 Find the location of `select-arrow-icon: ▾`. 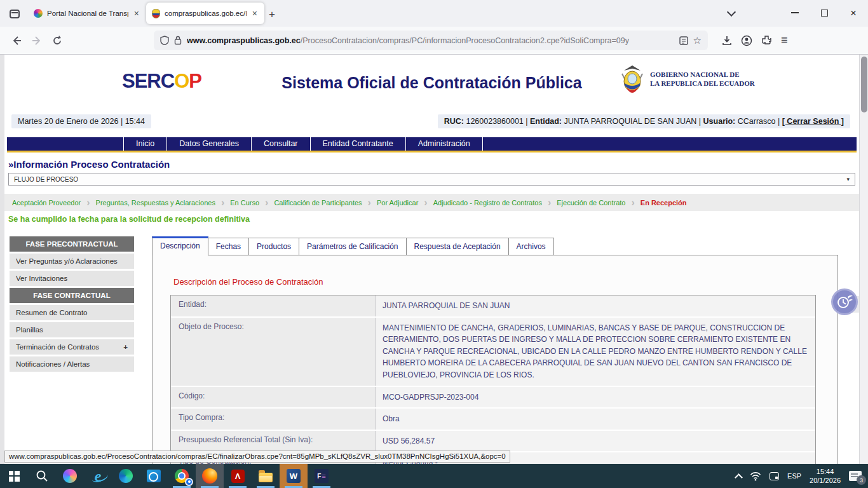

select-arrow-icon: ▾ is located at coordinates (848, 179).